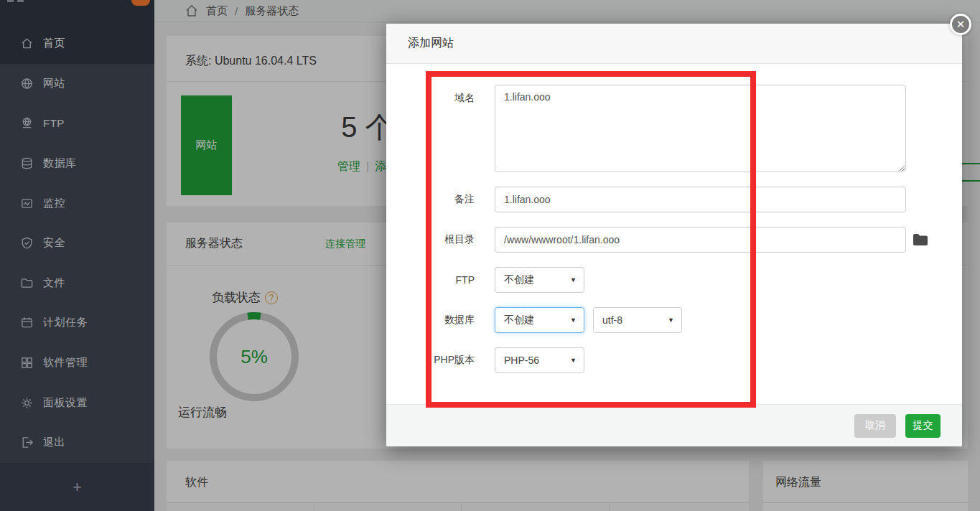 This screenshot has width=980, height=511. What do you see at coordinates (458, 486) in the screenshot?
I see `software-card: 软件` at bounding box center [458, 486].